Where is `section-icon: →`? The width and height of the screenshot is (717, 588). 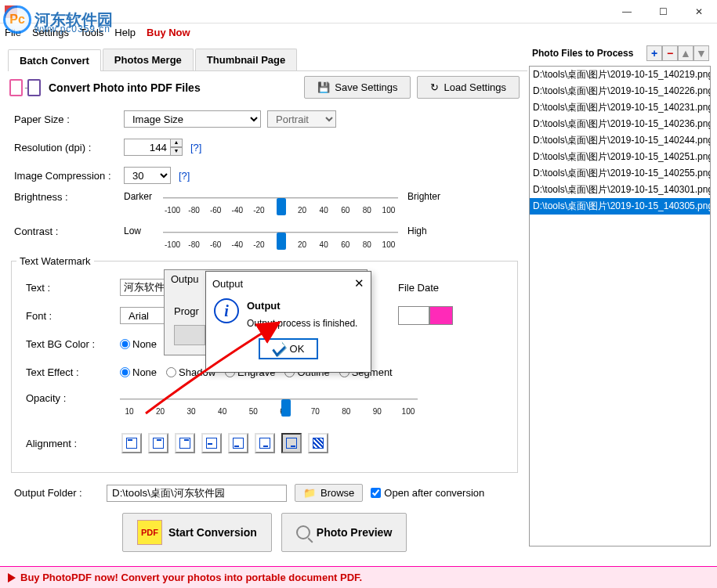
section-icon: → is located at coordinates (25, 88).